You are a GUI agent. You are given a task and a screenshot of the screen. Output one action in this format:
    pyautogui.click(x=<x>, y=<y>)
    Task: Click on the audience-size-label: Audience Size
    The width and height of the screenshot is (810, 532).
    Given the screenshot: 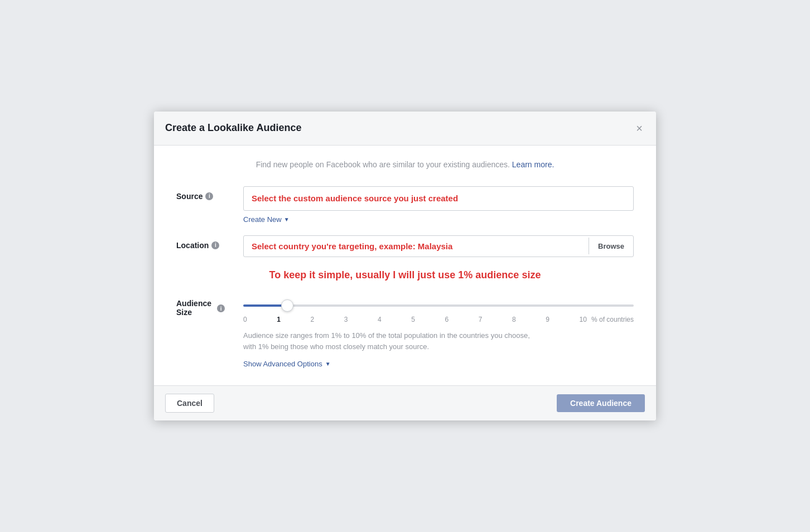 What is the action you would take?
    pyautogui.click(x=194, y=308)
    